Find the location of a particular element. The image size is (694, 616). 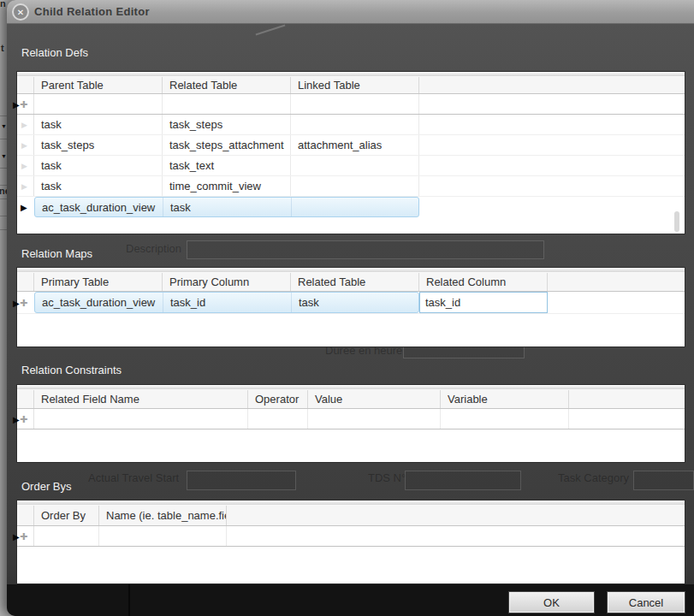

column-header-variable: Variable is located at coordinates (505, 399).